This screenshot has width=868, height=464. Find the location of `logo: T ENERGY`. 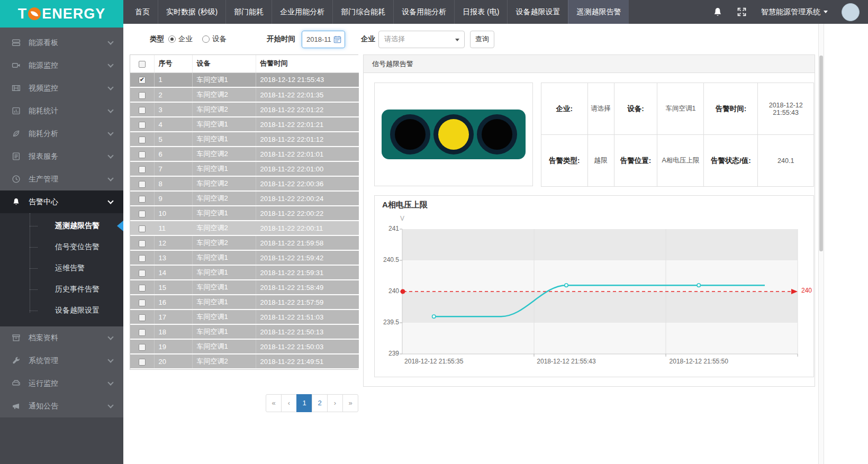

logo: T ENERGY is located at coordinates (61, 14).